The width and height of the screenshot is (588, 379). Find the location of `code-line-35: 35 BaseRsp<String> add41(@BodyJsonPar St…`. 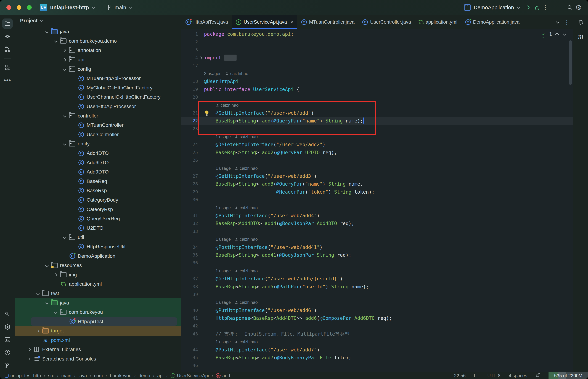

code-line-35: 35 BaseRsp<String> add41(@BodyJsonPar St… is located at coordinates (377, 255).